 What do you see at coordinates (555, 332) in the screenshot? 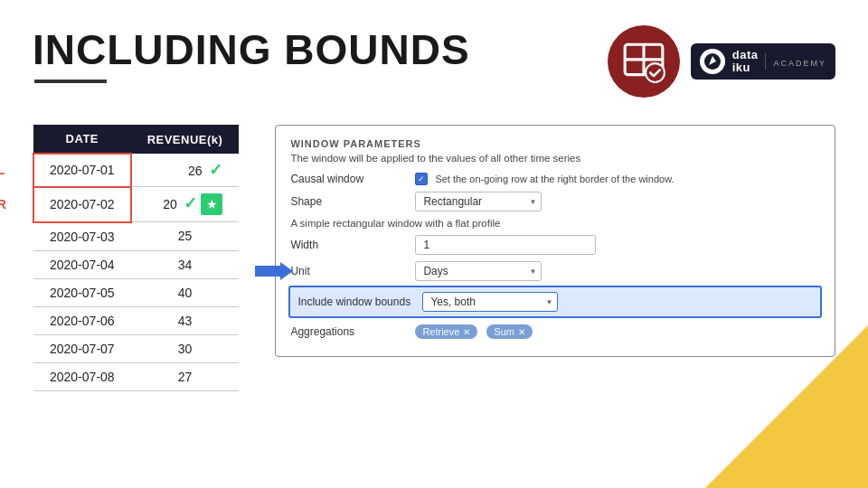
I see `aggregations-row: Aggregations Retrieve ✕ Sum ✕` at bounding box center [555, 332].